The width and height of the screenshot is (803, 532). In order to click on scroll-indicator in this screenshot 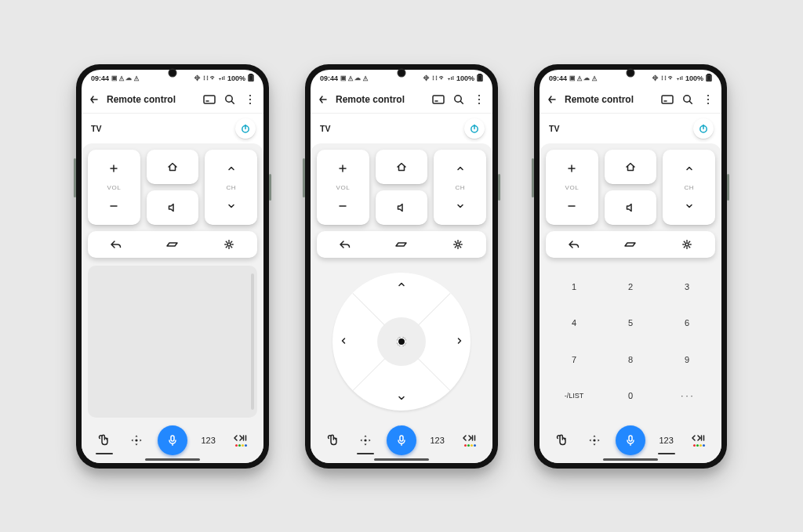, I will do `click(253, 342)`.